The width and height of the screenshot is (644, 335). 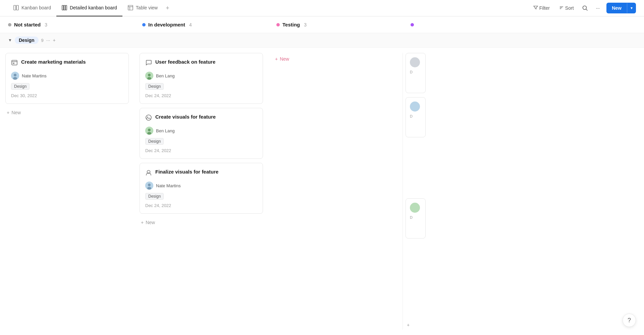 I want to click on card-user-feedback: User feedback on feature Ben Lang Design…, so click(x=201, y=78).